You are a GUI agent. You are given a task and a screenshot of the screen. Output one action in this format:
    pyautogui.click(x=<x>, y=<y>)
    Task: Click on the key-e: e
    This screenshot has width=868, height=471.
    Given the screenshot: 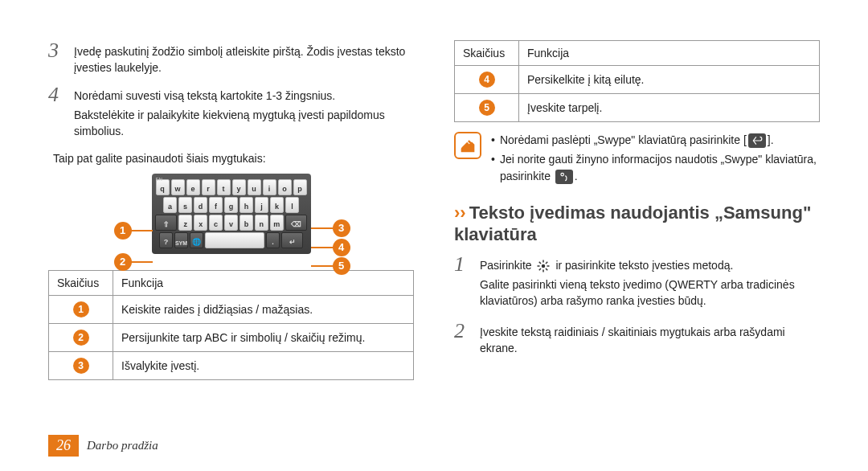 What is the action you would take?
    pyautogui.click(x=193, y=187)
    